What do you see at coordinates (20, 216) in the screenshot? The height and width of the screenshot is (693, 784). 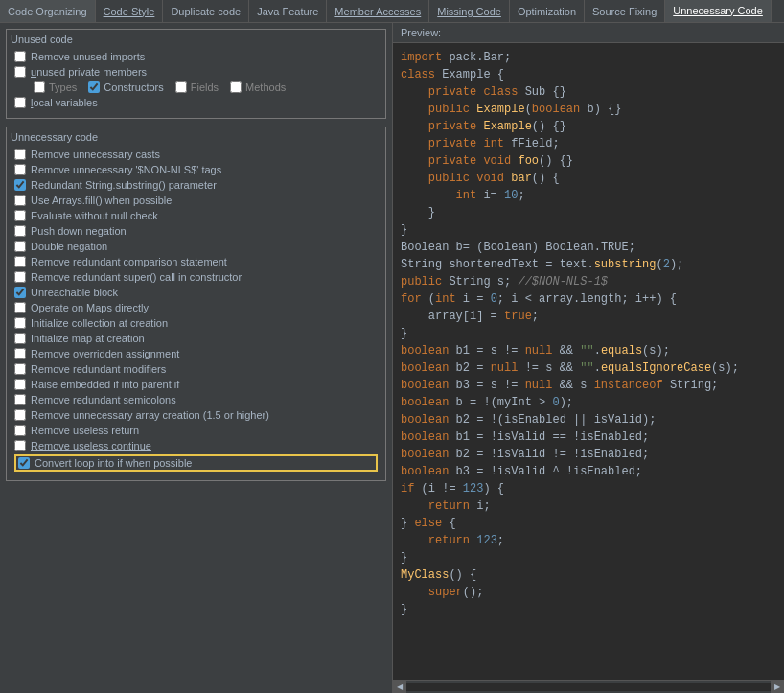 I see `evaluate-without-null-checkbox` at bounding box center [20, 216].